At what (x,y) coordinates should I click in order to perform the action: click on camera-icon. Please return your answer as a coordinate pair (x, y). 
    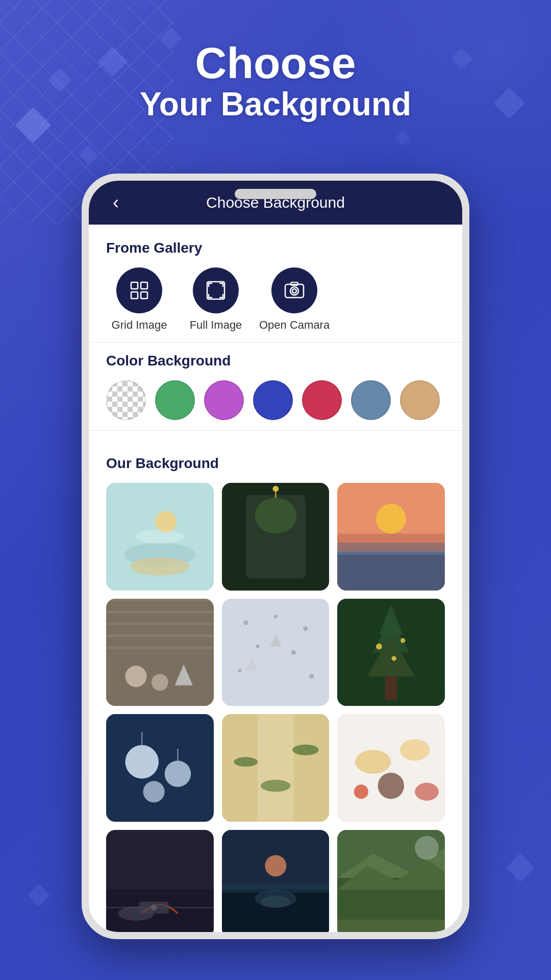
    Looking at the image, I should click on (294, 290).